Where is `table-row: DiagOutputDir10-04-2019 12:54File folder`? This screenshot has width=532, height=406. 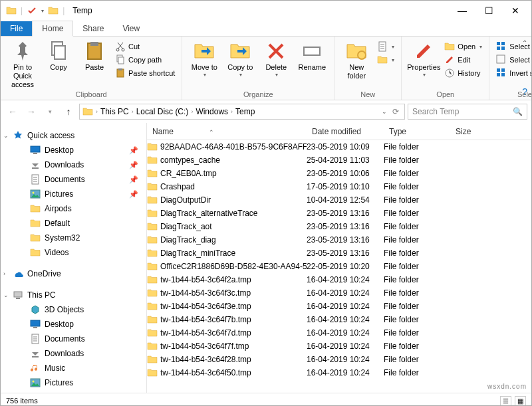 table-row: DiagOutputDir10-04-2019 12:54File folder is located at coordinates (339, 200).